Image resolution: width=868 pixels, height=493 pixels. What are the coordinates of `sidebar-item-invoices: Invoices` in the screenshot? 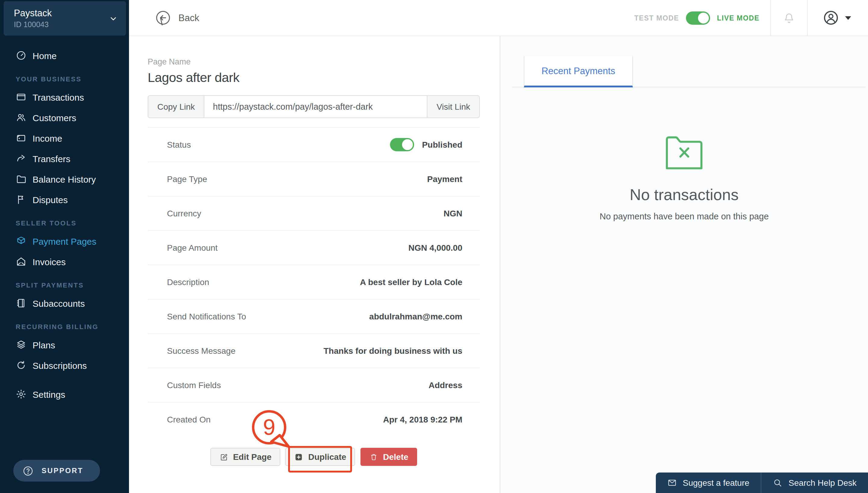 It's located at (64, 261).